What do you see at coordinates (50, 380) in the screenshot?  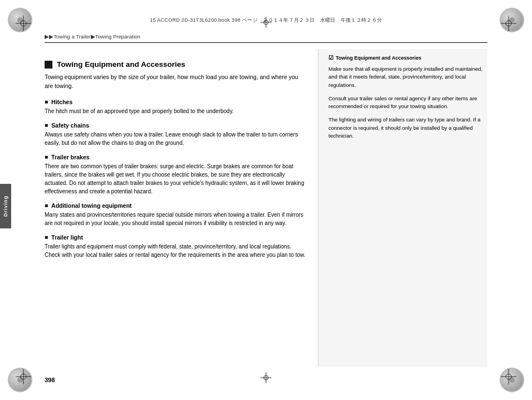 I see `page-number: 398` at bounding box center [50, 380].